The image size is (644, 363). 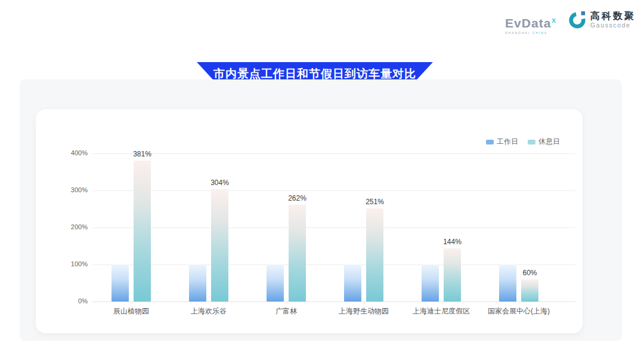 I want to click on bar-休息日-广富林, so click(x=297, y=253).